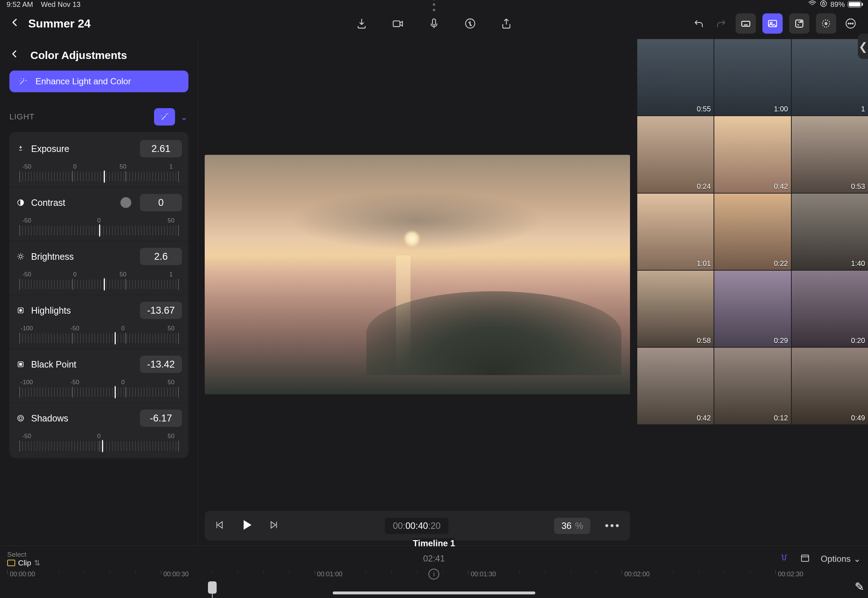 Image resolution: width=868 pixels, height=598 pixels. Describe the element at coordinates (398, 24) in the screenshot. I see `camera-icon` at that location.